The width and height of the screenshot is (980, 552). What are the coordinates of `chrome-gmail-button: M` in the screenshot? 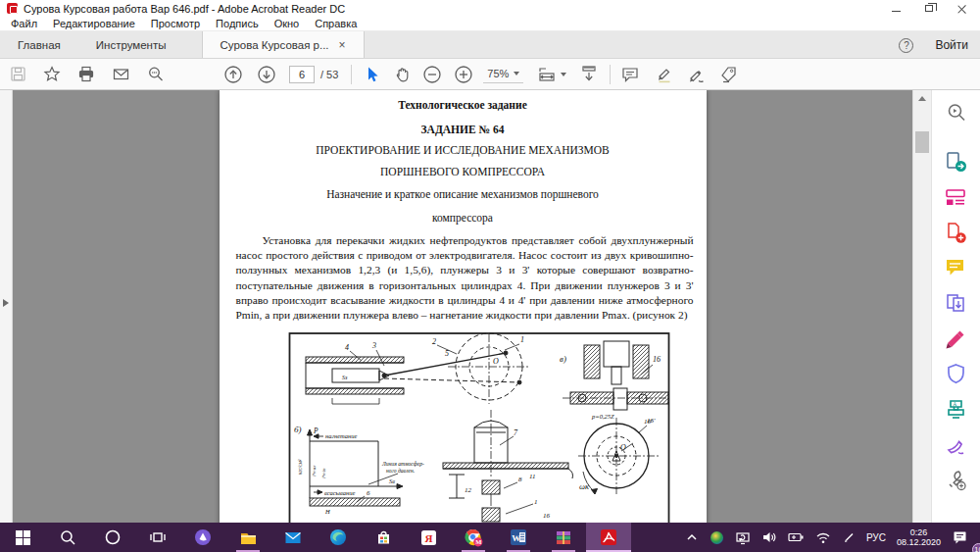 It's located at (473, 537).